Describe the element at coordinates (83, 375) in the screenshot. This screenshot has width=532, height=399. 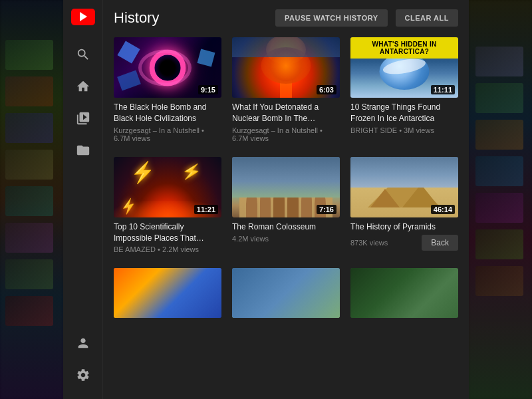
I see `sidebar-item-settings` at that location.